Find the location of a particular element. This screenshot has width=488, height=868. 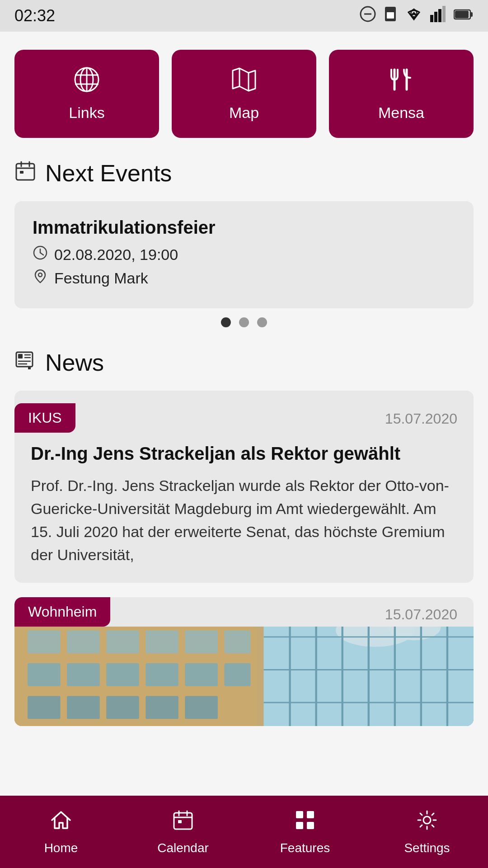

nav-settings-label: Settings is located at coordinates (427, 848).